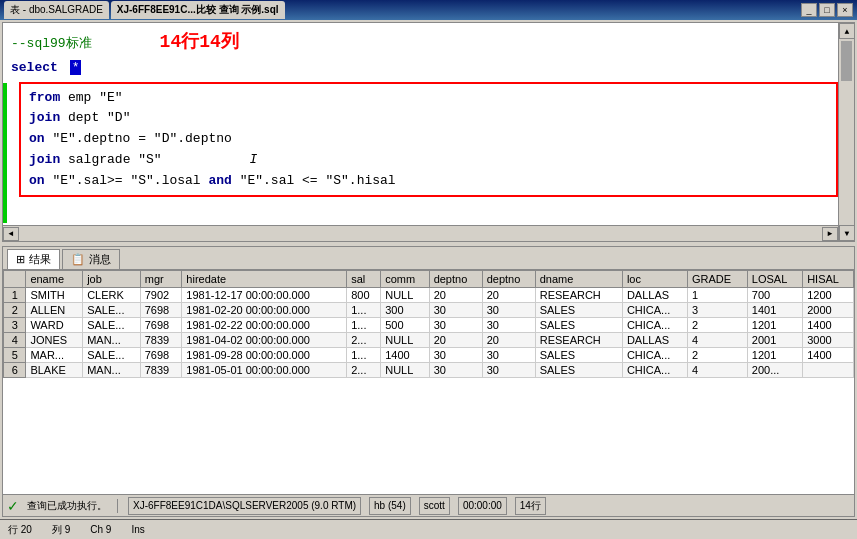  What do you see at coordinates (429, 370) in the screenshot?
I see `table-row: 6BLAKEMAN...78391981-05-01 00:00:00.0002…` at bounding box center [429, 370].